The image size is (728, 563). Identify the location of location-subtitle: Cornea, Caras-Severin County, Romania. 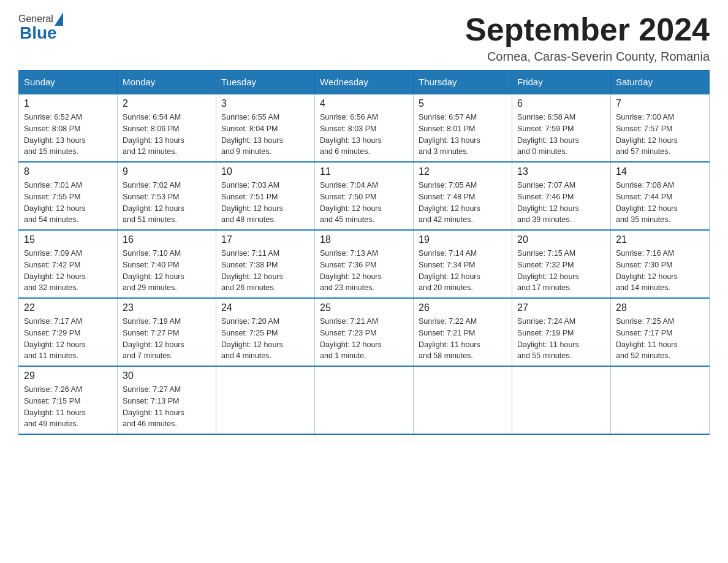
(587, 56).